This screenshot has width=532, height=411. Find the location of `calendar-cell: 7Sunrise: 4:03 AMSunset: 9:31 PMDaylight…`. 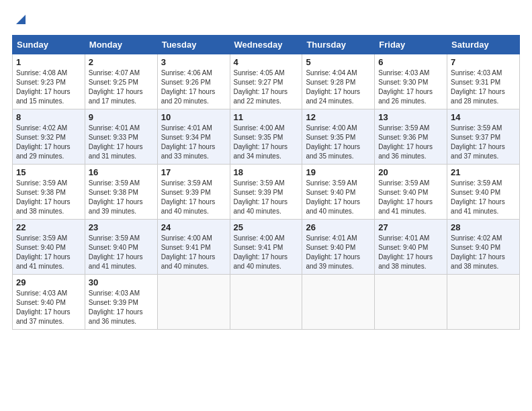

calendar-cell: 7Sunrise: 4:03 AMSunset: 9:31 PMDaylight… is located at coordinates (484, 82).